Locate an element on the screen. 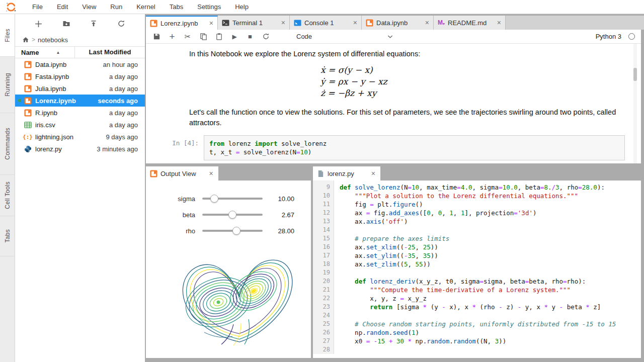  line-number: 27 is located at coordinates (321, 341).